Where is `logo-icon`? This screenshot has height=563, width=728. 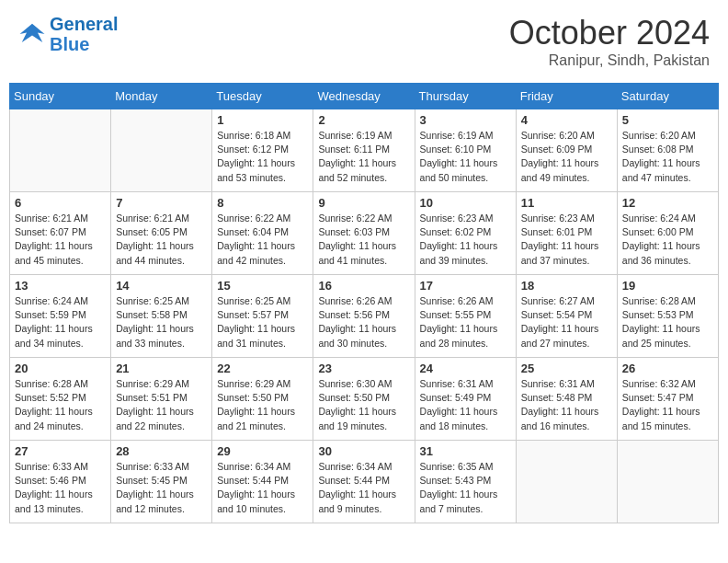 logo-icon is located at coordinates (32, 34).